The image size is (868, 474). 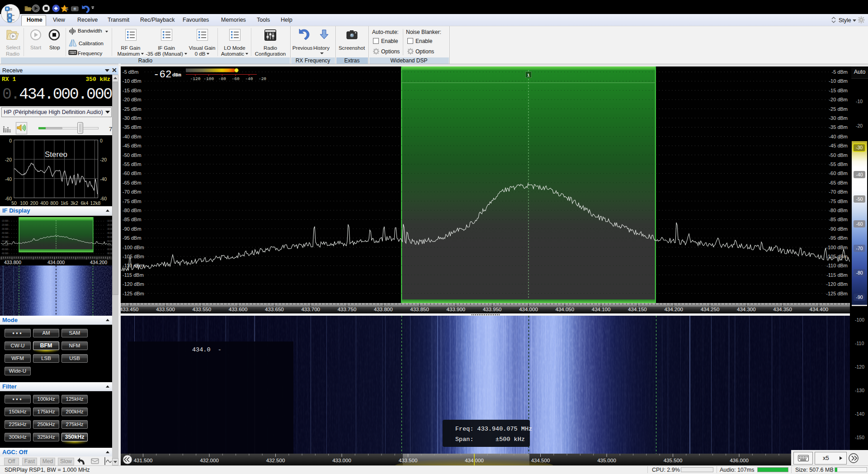 I want to click on svg-text: -90, so click(x=859, y=297).